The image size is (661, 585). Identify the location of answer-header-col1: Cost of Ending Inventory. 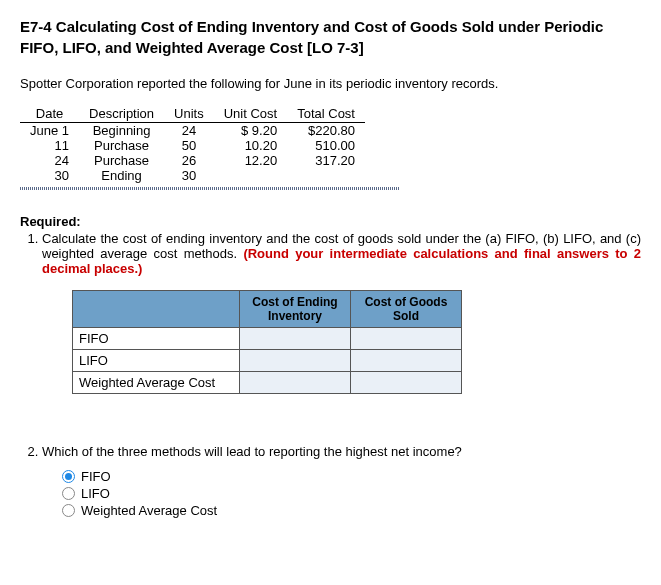
(296, 310).